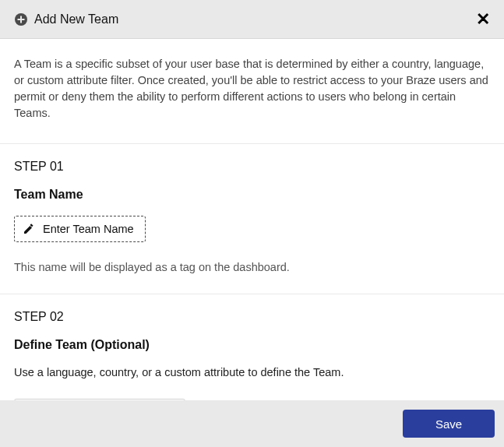 The height and width of the screenshot is (447, 504). Describe the element at coordinates (89, 229) in the screenshot. I see `team-name-placeholder: Enter Team Name` at that location.